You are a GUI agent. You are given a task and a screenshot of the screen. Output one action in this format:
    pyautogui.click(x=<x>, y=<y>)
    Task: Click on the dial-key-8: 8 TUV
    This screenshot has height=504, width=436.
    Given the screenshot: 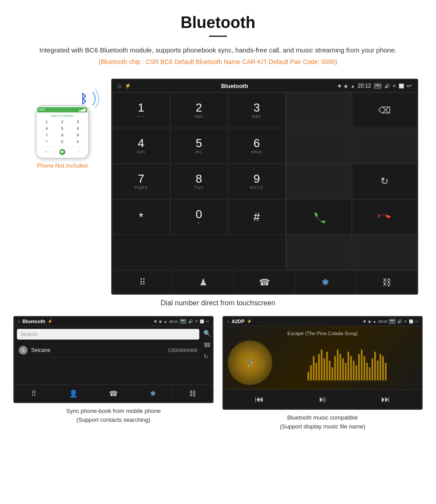 What is the action you would take?
    pyautogui.click(x=199, y=181)
    